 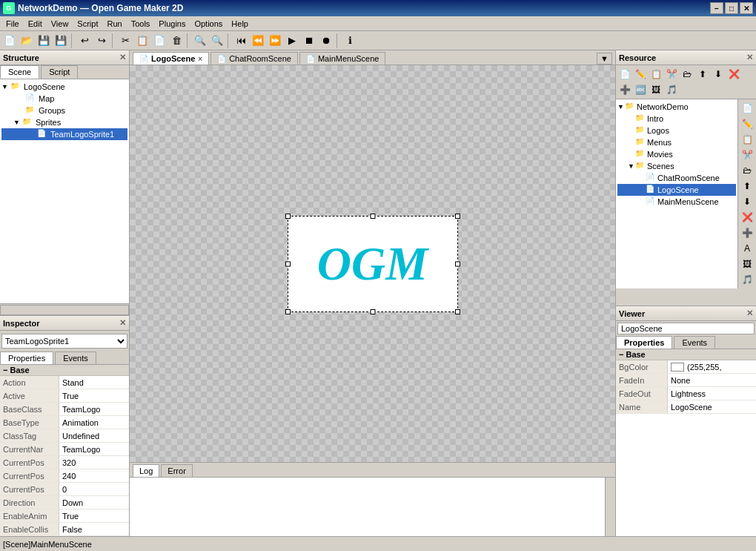 What do you see at coordinates (750, 58) in the screenshot?
I see `resource-close: ✕` at bounding box center [750, 58].